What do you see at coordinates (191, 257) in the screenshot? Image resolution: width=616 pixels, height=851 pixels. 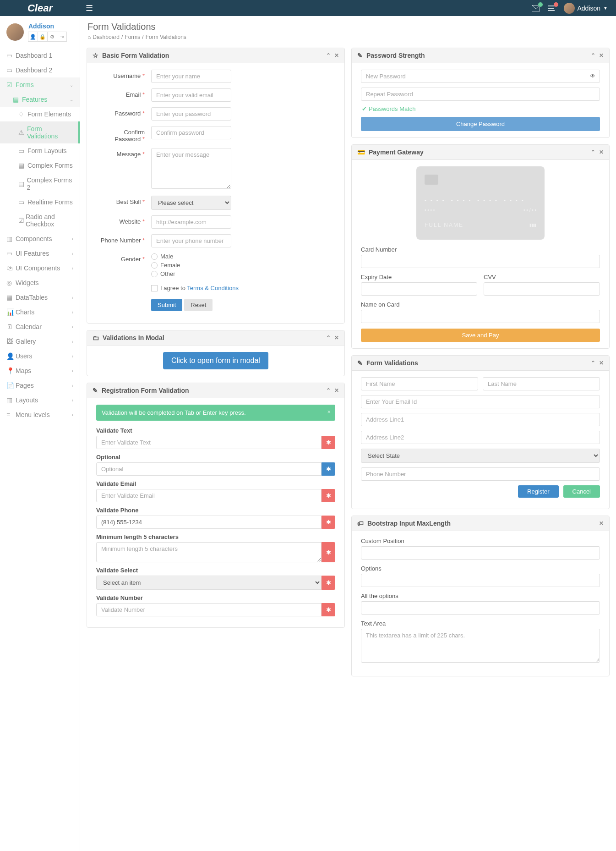 I see `gender-male-radio: Male` at bounding box center [191, 257].